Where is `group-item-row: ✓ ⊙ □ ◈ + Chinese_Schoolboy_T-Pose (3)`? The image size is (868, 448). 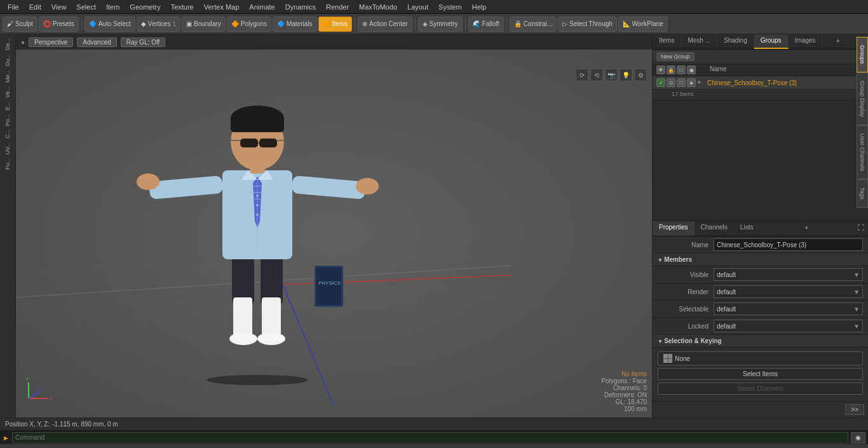
group-item-row: ✓ ⊙ □ ◈ + Chinese_Schoolboy_T-Pose (3) is located at coordinates (760, 83).